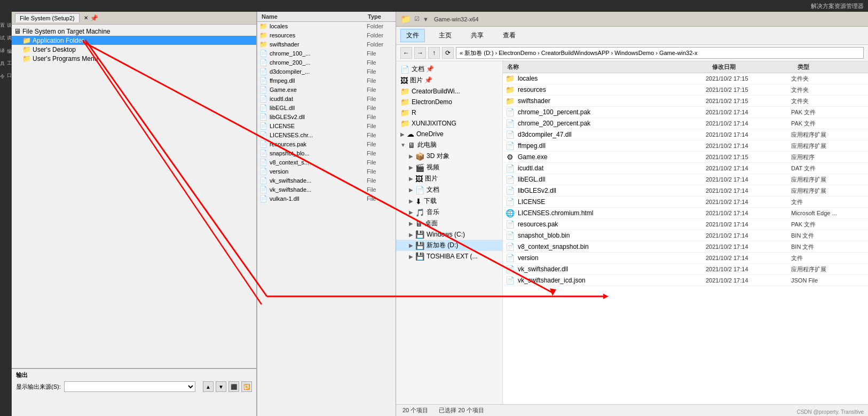 The width and height of the screenshot is (868, 416). What do you see at coordinates (134, 31) in the screenshot?
I see `tree-root: 🖥 File System on Target Machine` at bounding box center [134, 31].